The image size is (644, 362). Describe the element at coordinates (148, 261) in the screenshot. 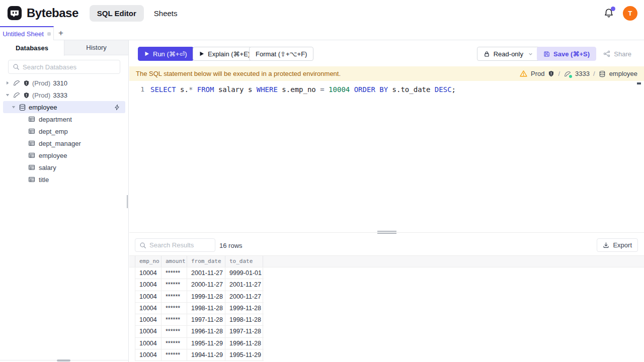

I see `column-header-emp-no: emp_no` at that location.